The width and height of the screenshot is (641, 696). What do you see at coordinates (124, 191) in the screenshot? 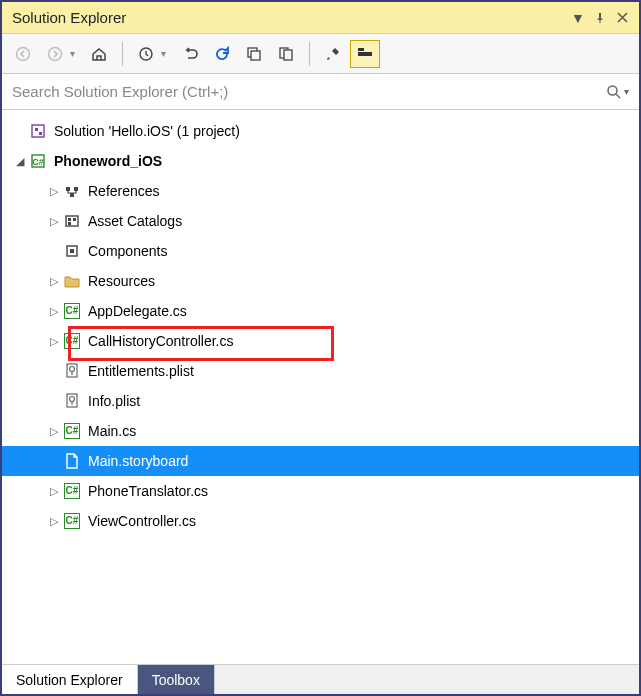
I see `tree-label: References` at bounding box center [124, 191].